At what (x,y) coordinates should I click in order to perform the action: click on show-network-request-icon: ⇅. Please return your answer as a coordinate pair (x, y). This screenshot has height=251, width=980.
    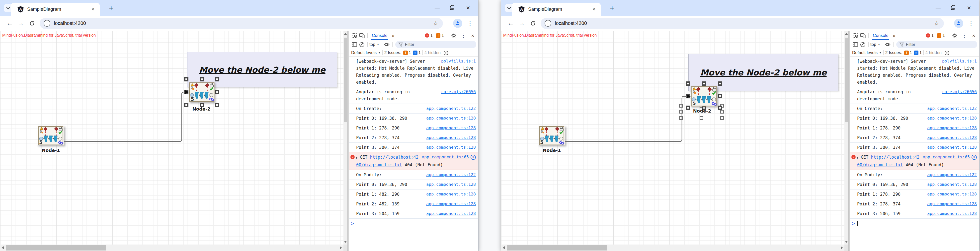
    Looking at the image, I should click on (974, 157).